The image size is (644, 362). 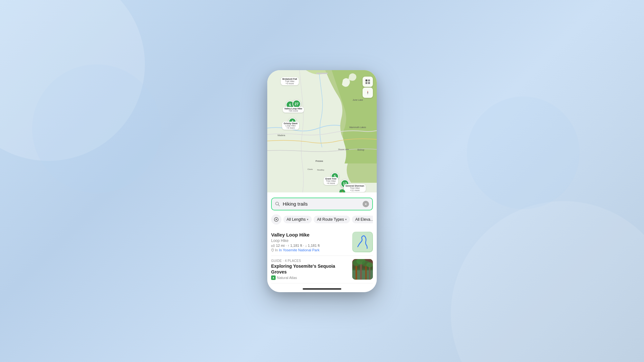 I want to click on results-list: Valley Loop Hike Loop Hike 12 mi · ↑ 1,1…, so click(x=322, y=257).